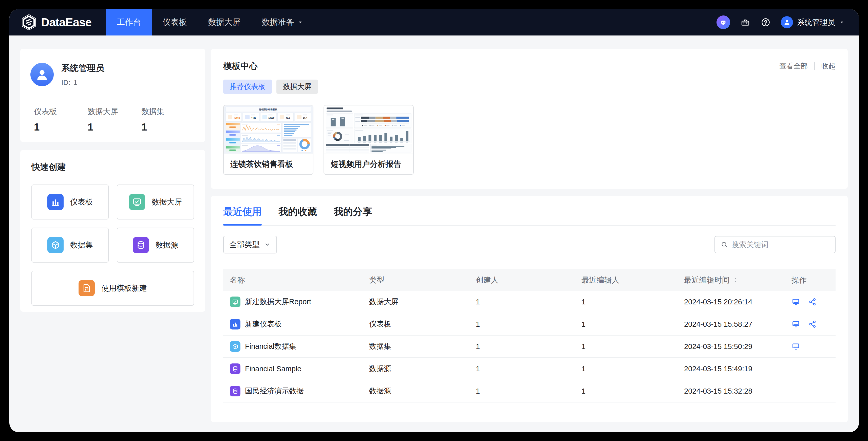  What do you see at coordinates (56, 22) in the screenshot?
I see `brand-logo: DataEase` at bounding box center [56, 22].